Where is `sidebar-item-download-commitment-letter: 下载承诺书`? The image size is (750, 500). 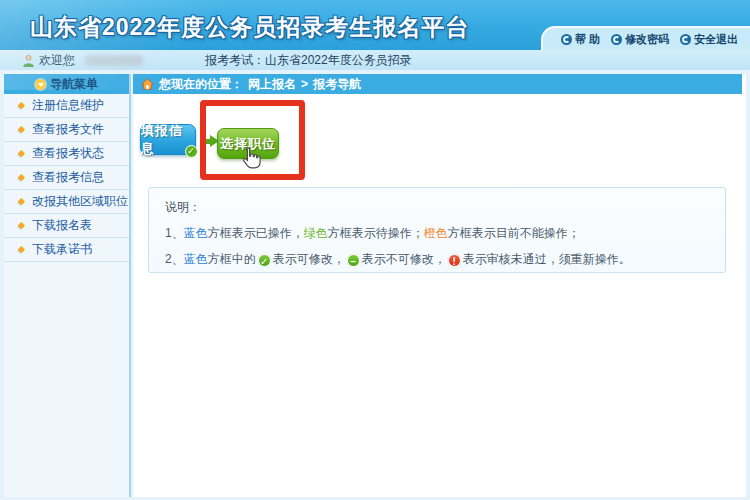 sidebar-item-download-commitment-letter: 下载承诺书 is located at coordinates (66, 250).